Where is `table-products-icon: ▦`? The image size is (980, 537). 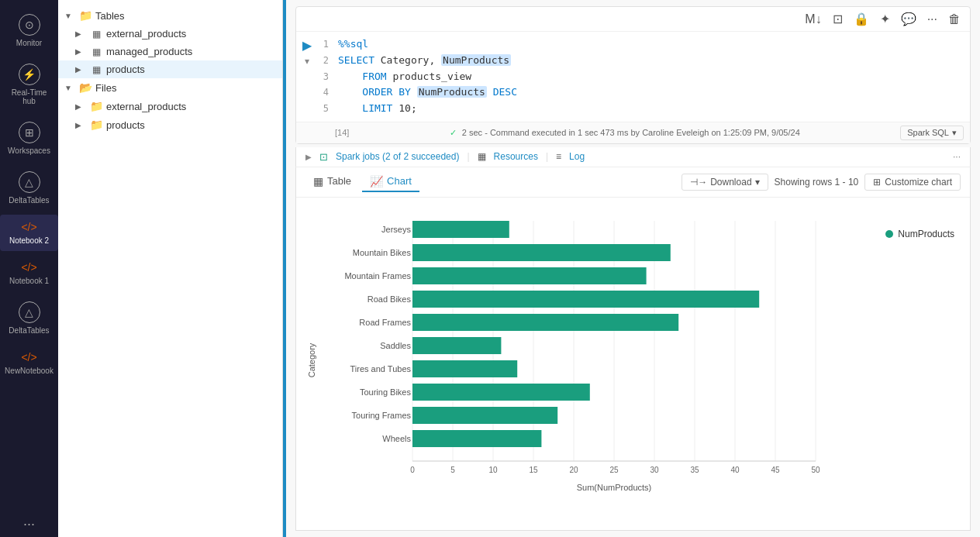 table-products-icon: ▦ is located at coordinates (96, 70).